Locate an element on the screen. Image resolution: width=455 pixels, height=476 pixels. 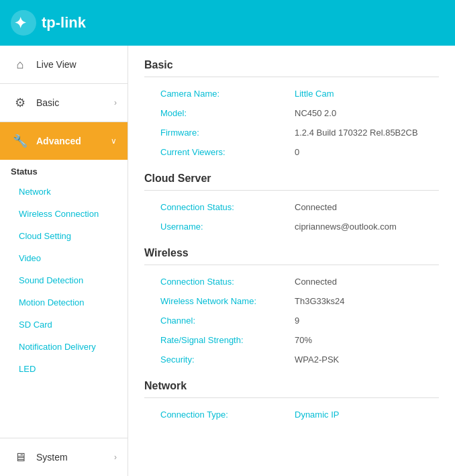
table-row: Security: WPA2-PSK is located at coordinates (291, 360).